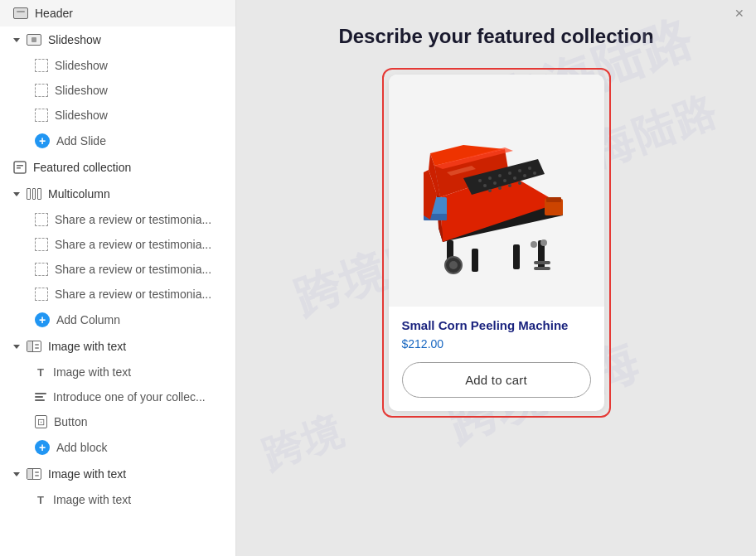 The width and height of the screenshot is (756, 556). What do you see at coordinates (118, 13) in the screenshot?
I see `sidebar-item-header: Header` at bounding box center [118, 13].